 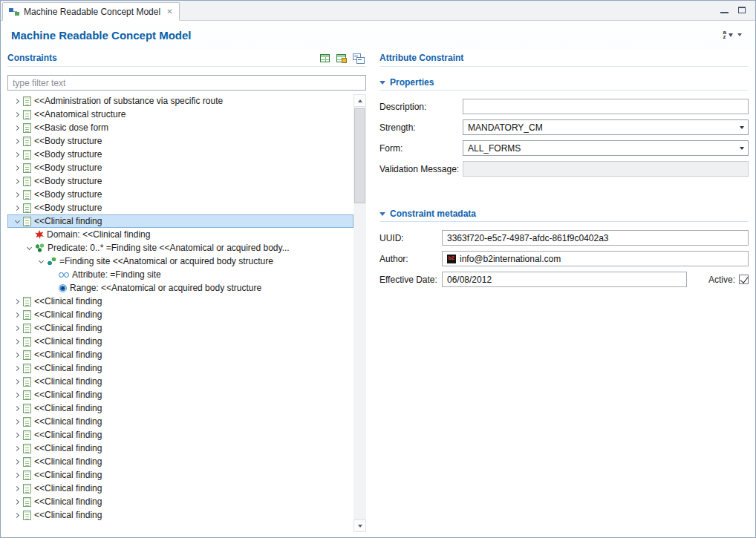 I want to click on uuid-input, so click(x=596, y=237).